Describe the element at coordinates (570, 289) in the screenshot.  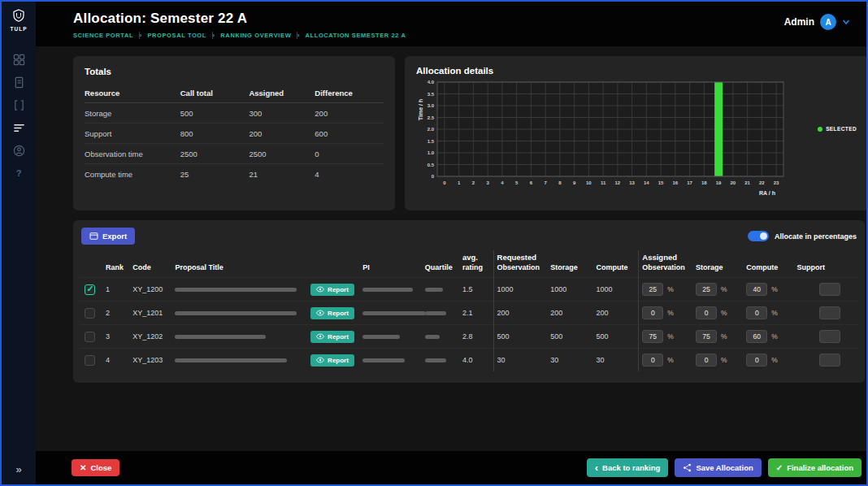
I see `requested-storage-cell: 1000` at that location.